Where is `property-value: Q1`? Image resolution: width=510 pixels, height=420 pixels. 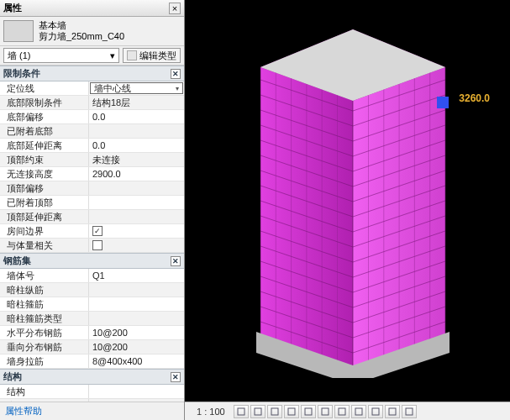 property-value: Q1 is located at coordinates (136, 276).